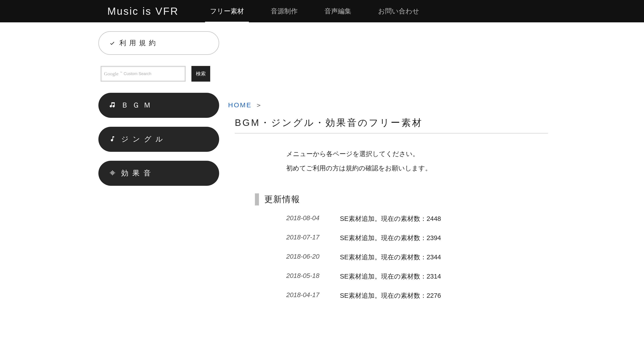 The width and height of the screenshot is (644, 353). I want to click on update-desc: SE素材追加。現在の素材数：2314, so click(390, 276).